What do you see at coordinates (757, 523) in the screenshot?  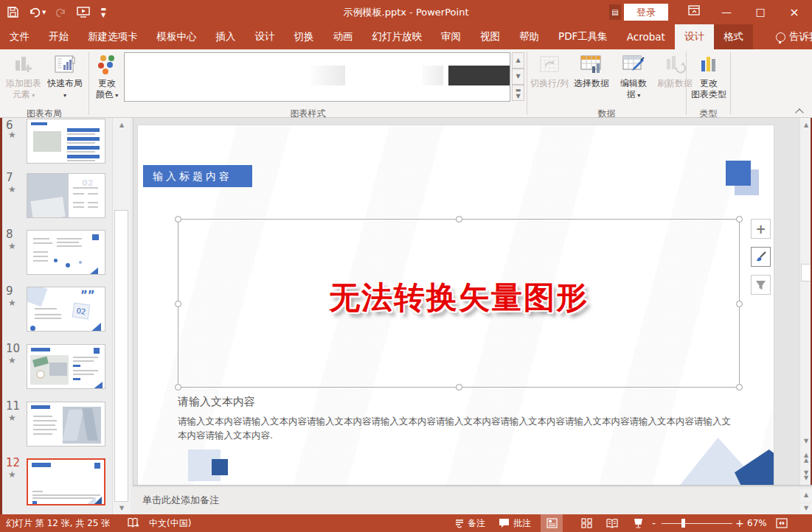 I see `zoom-level: 67%` at bounding box center [757, 523].